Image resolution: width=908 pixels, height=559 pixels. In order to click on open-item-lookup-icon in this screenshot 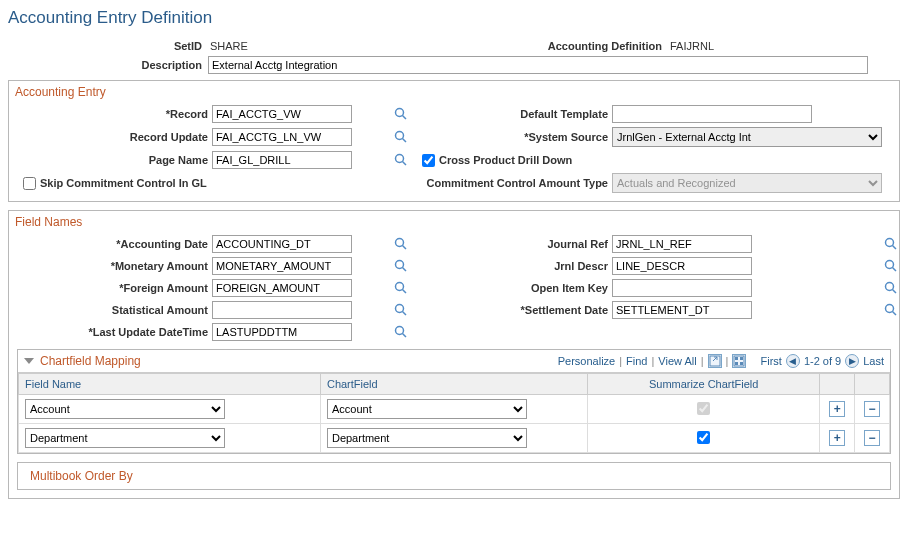, I will do `click(891, 288)`.